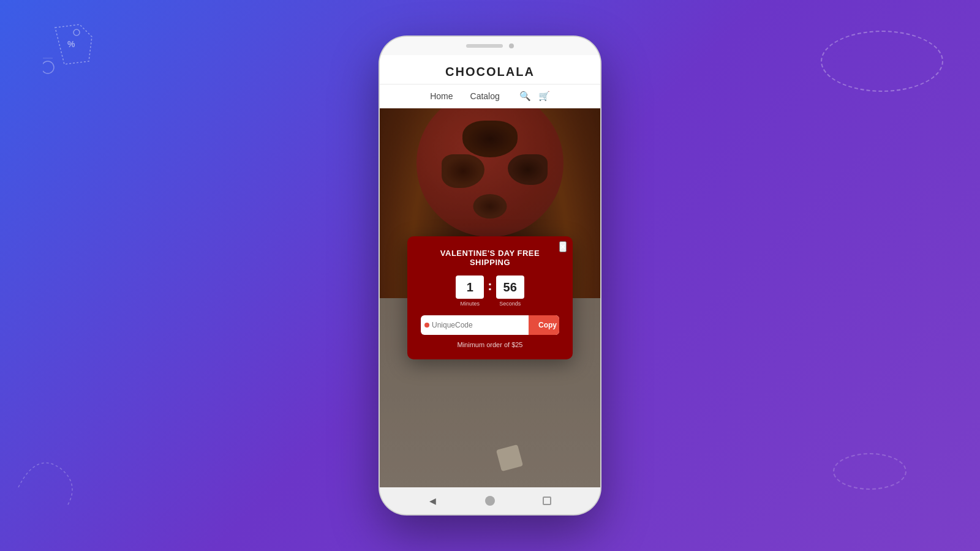 The image size is (980, 551). I want to click on back-button: ◀, so click(433, 501).